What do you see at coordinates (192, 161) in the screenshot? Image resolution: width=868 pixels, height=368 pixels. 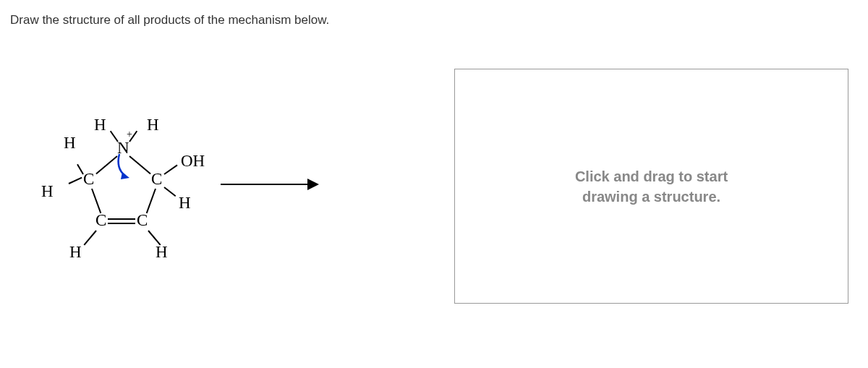 I see `atom-oh: OH` at bounding box center [192, 161].